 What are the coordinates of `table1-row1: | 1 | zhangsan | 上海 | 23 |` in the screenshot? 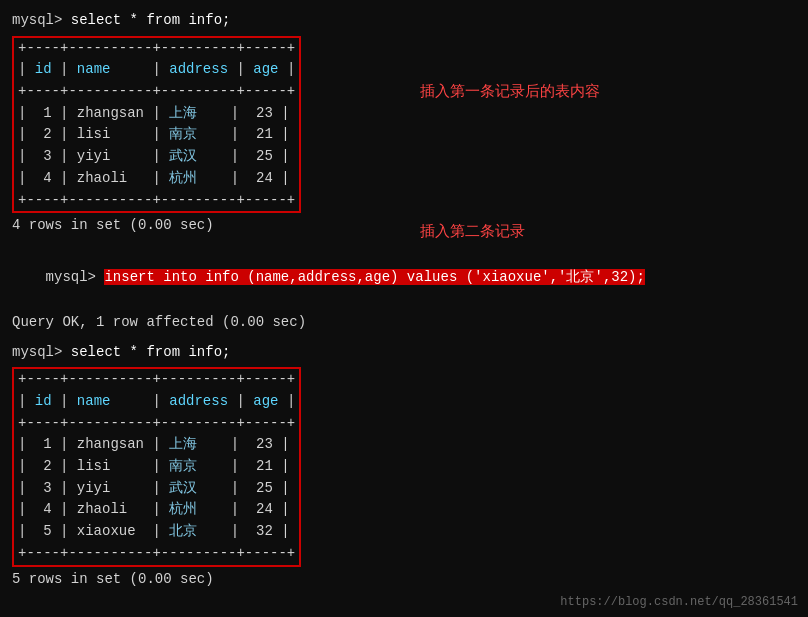 It's located at (154, 113).